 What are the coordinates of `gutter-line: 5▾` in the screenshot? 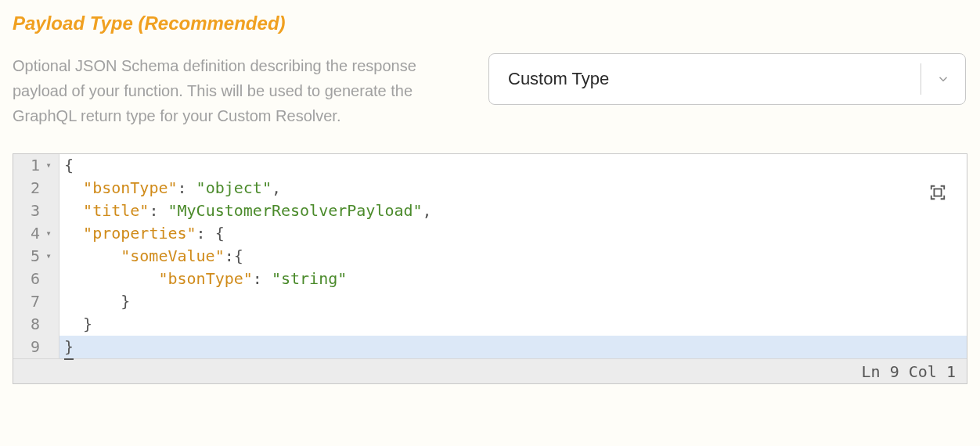 It's located at (36, 257).